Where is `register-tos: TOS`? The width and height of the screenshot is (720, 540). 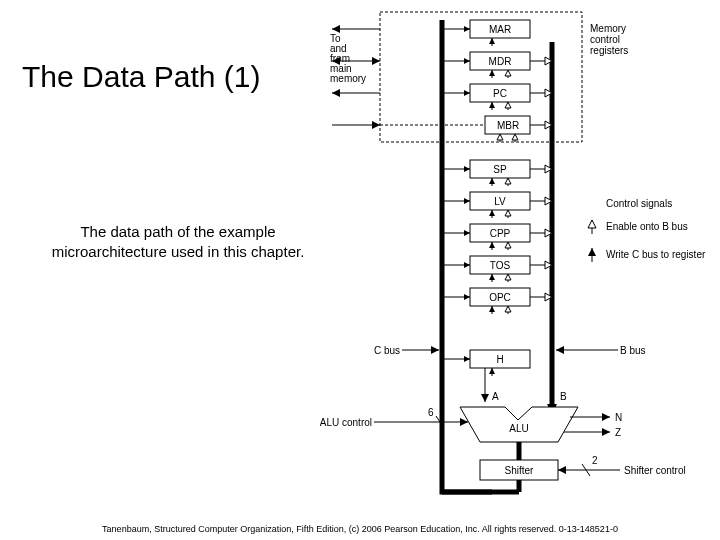
register-tos: TOS is located at coordinates (500, 265).